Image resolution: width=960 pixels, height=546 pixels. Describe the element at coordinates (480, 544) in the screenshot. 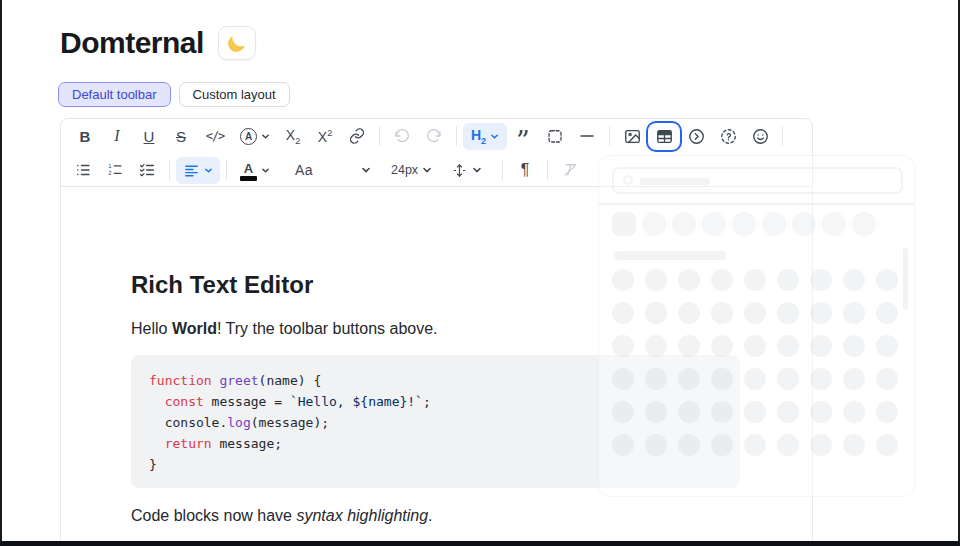

I see `window-edge-bottom` at that location.